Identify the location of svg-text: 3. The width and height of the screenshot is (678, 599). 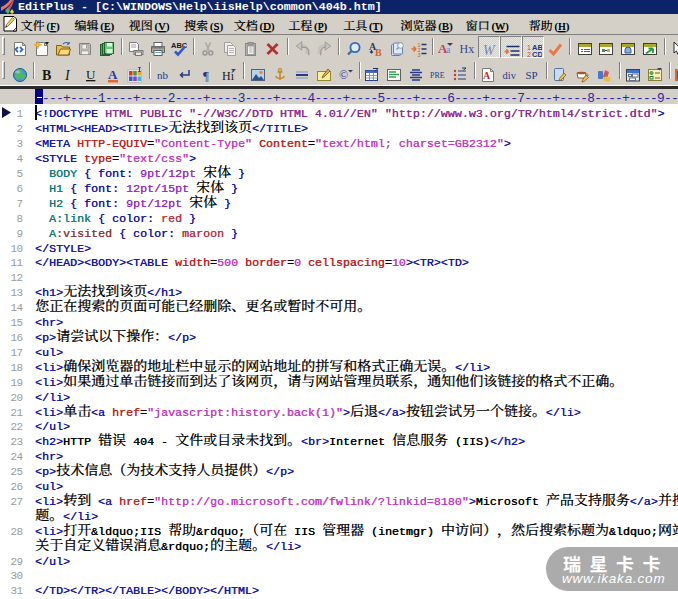
(418, 54).